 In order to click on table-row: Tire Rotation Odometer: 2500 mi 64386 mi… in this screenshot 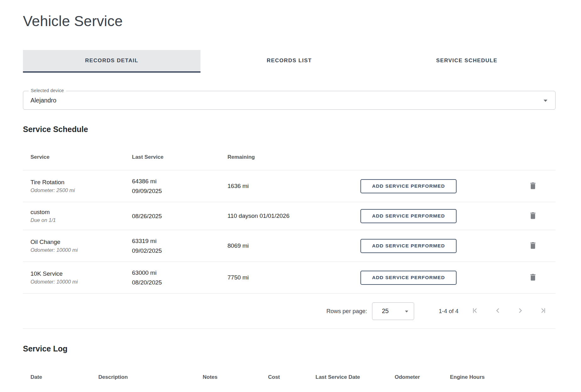, I will do `click(289, 186)`.